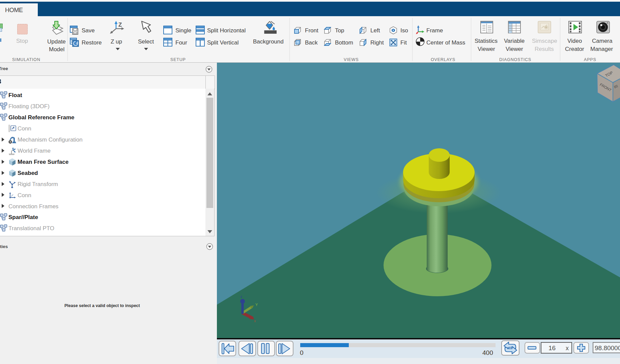 The image size is (620, 364). What do you see at coordinates (255, 321) in the screenshot?
I see `svg-text: x` at bounding box center [255, 321].